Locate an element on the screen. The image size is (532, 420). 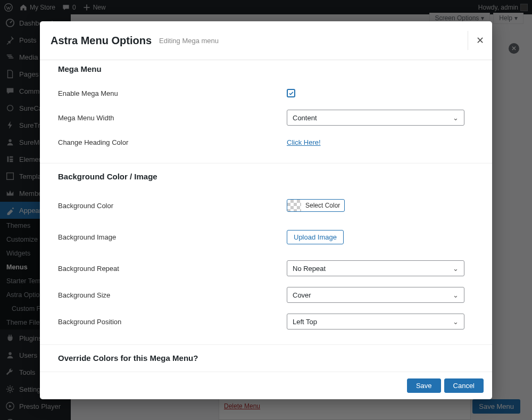
change-heading-color-link: Click Here! is located at coordinates (304, 143).